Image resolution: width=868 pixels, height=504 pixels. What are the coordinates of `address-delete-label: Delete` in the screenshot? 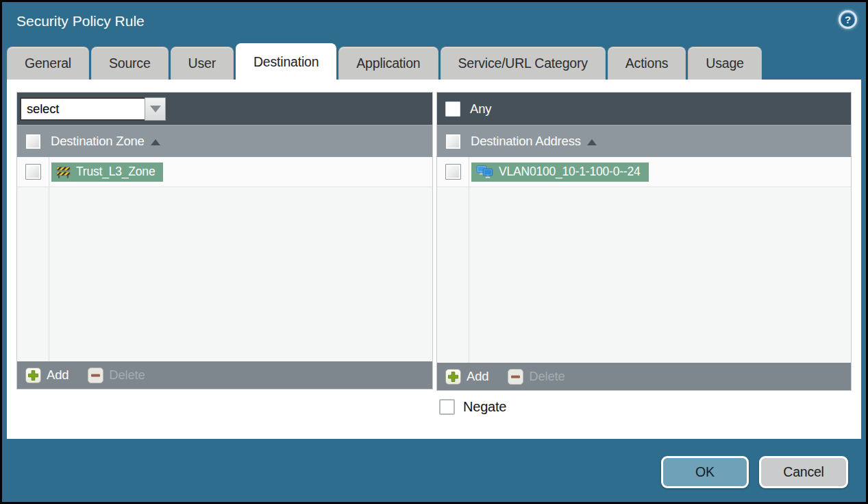 It's located at (547, 376).